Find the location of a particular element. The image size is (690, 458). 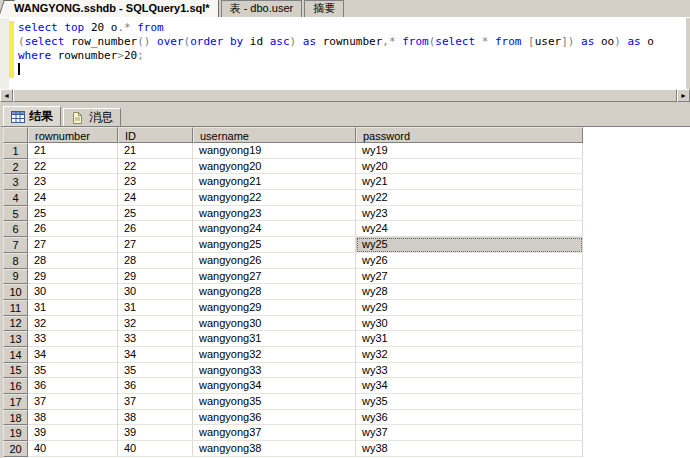

cell-id: 21 is located at coordinates (156, 151).